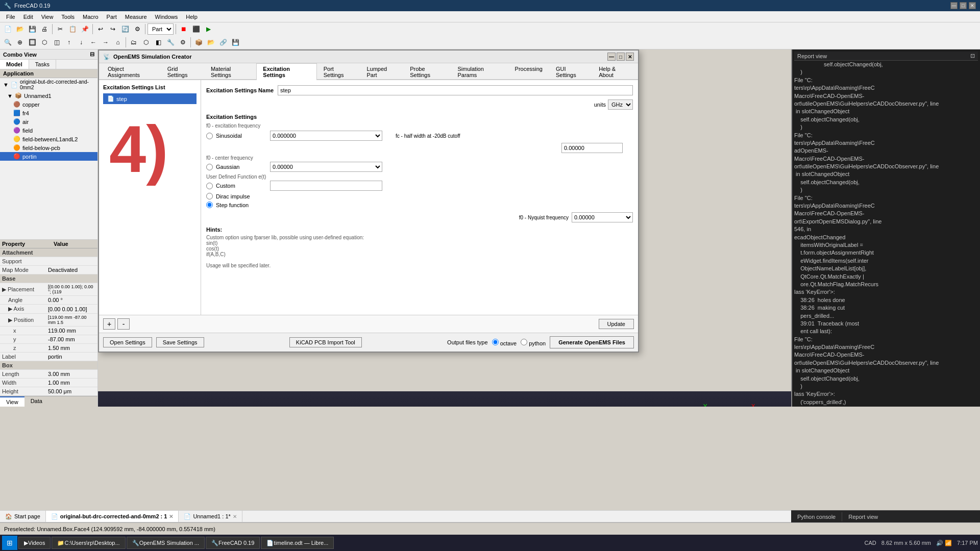  Describe the element at coordinates (49, 96) in the screenshot. I see `tree-item-unnamed1: ▼ 📦 Unnamed1` at that location.